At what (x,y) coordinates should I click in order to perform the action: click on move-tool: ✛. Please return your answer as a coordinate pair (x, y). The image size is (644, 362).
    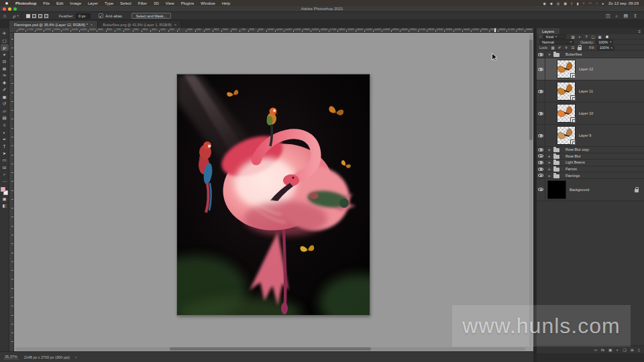
    Looking at the image, I should click on (5, 34).